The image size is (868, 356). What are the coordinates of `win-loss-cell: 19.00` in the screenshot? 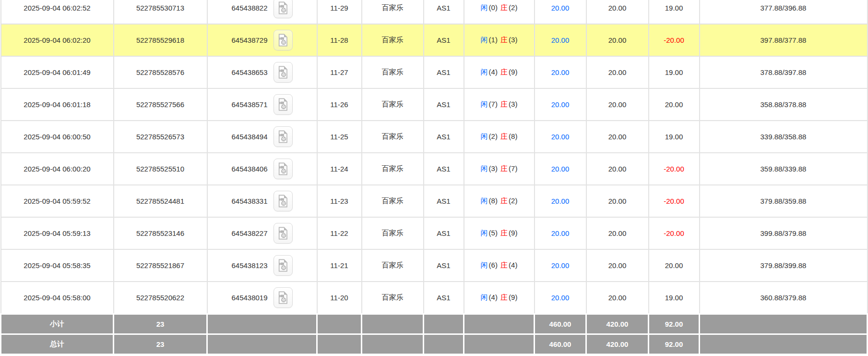 It's located at (674, 72).